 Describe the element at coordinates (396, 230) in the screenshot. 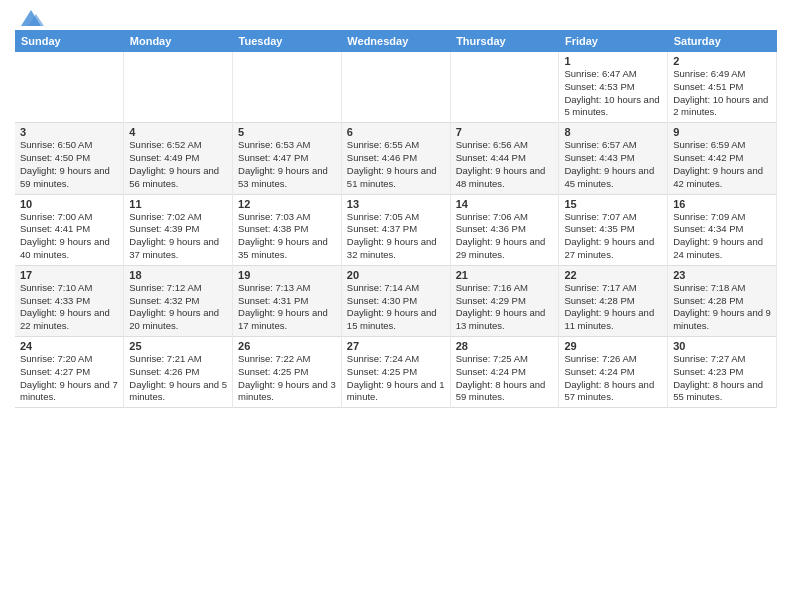

I see `calendar-cell: 13Sunrise: 7:05 AMSunset: 4:37 PMDayligh…` at that location.